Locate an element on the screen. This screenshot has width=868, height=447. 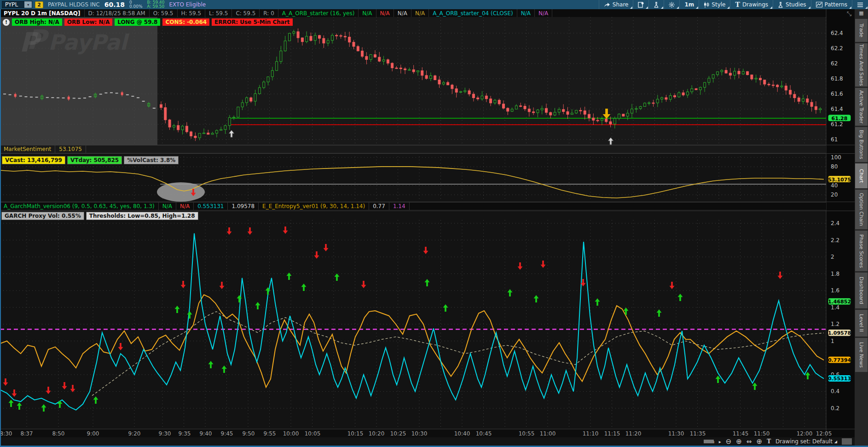
svg-text: 53.1075 is located at coordinates (839, 180).